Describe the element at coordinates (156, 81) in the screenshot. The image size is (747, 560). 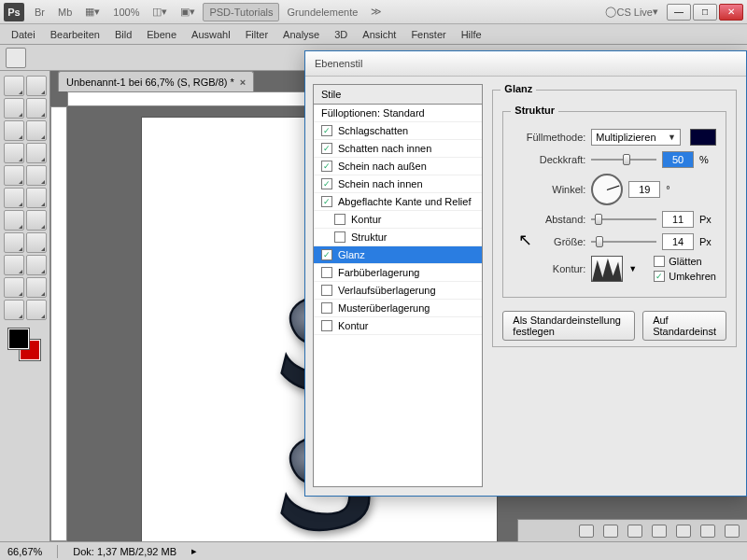
I see `document-tab: Unbenannt-1 bei 66,7% (S, RGB/8) * ×` at that location.